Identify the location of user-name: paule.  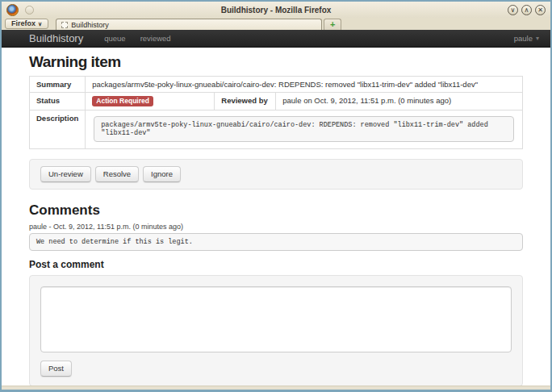
(523, 39).